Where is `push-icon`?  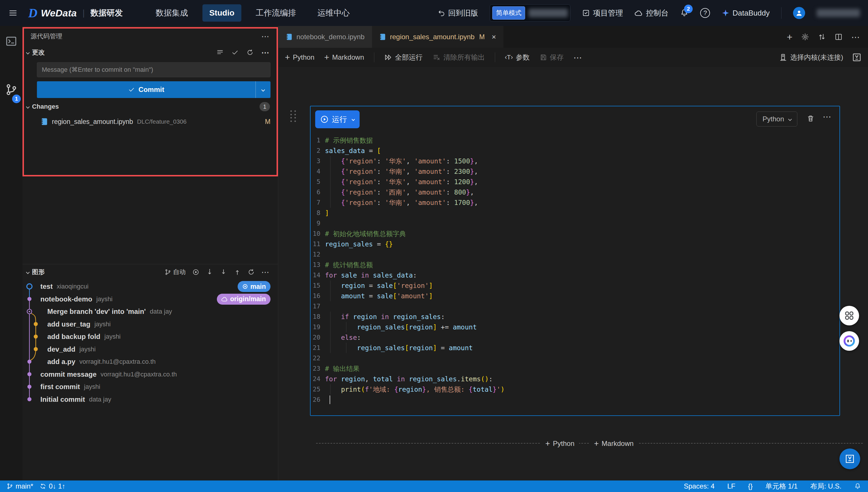
push-icon is located at coordinates (237, 272).